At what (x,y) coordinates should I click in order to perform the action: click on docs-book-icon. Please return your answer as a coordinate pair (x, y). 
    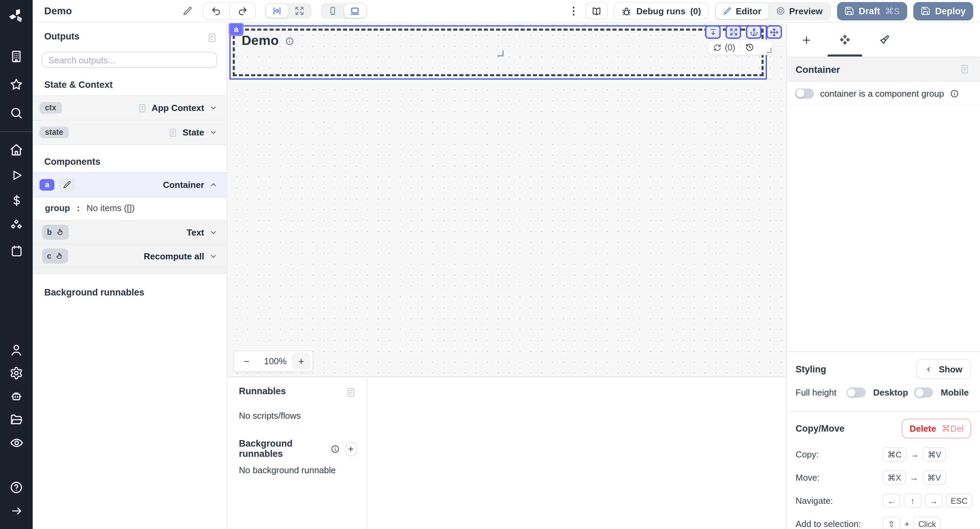
    Looking at the image, I should click on (597, 11).